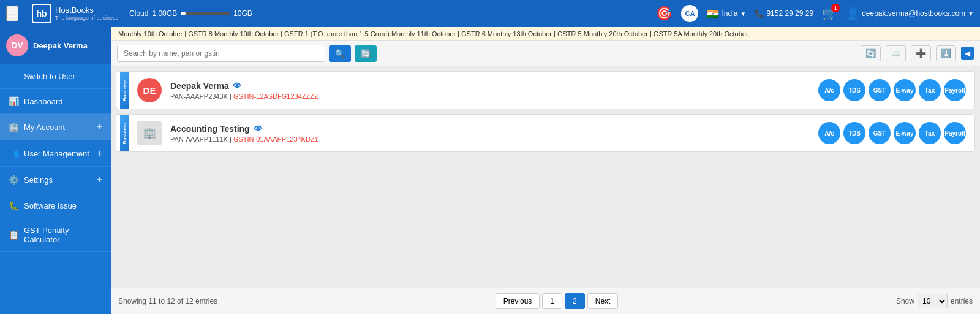 This screenshot has width=980, height=314. Describe the element at coordinates (962, 301) in the screenshot. I see `entries-label: entries` at that location.